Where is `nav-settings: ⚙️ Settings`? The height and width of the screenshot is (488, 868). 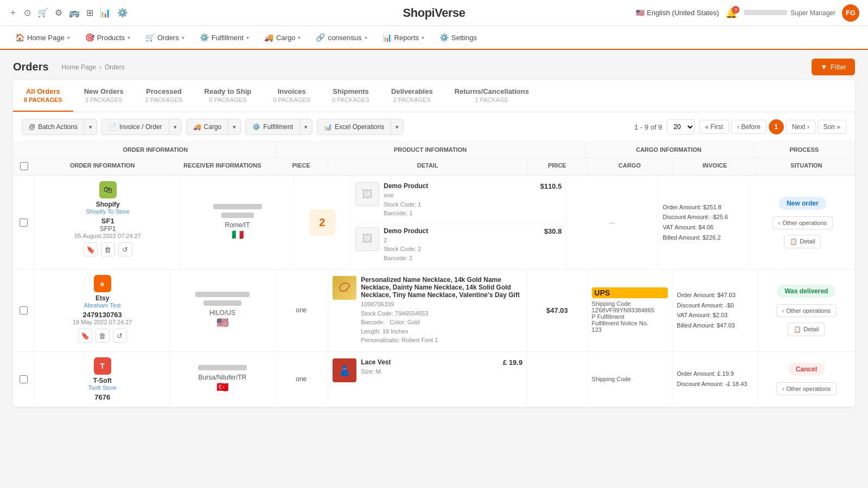
nav-settings: ⚙️ Settings is located at coordinates (458, 37).